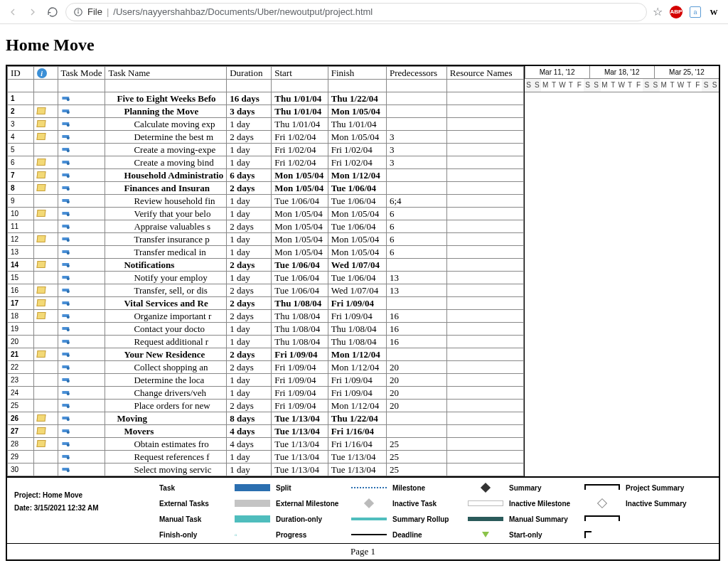  I want to click on cell-duration: 4 days, so click(249, 432).